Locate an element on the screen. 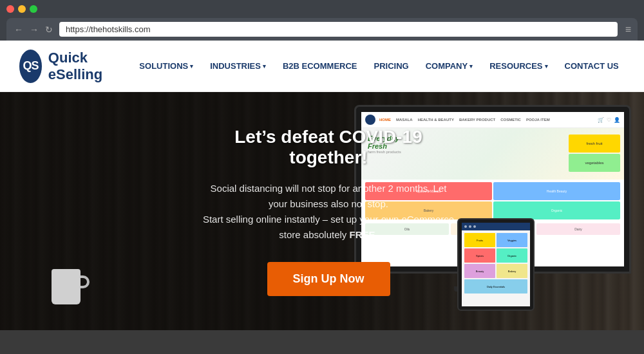  traffic-lights is located at coordinates (322, 12).